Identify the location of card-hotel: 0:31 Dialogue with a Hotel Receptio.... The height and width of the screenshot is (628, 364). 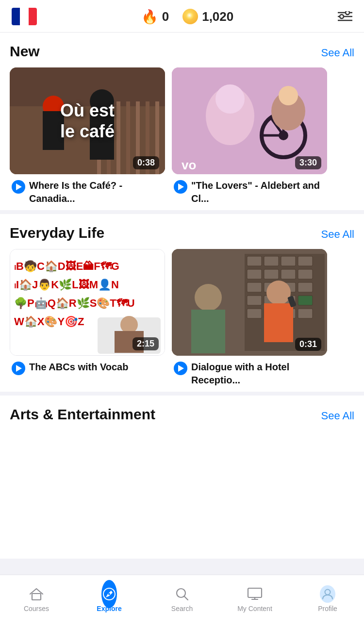
(249, 318).